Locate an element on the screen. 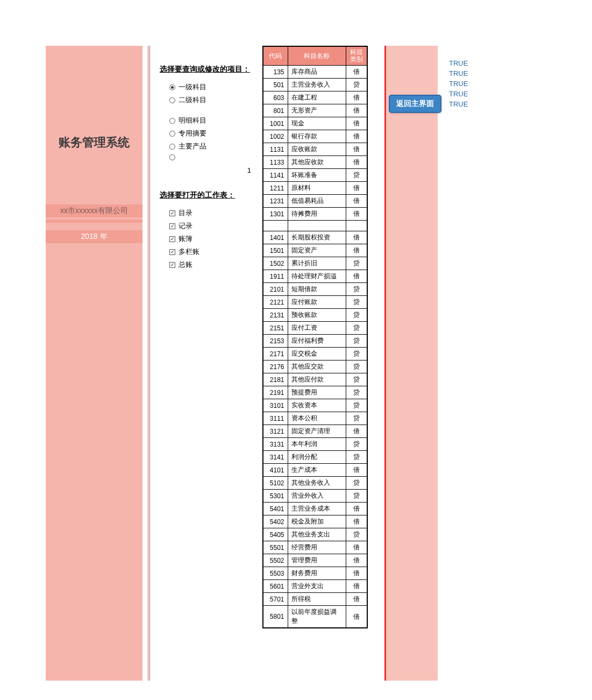 The width and height of the screenshot is (592, 700). table-row: 5701所得税借 is located at coordinates (315, 599).